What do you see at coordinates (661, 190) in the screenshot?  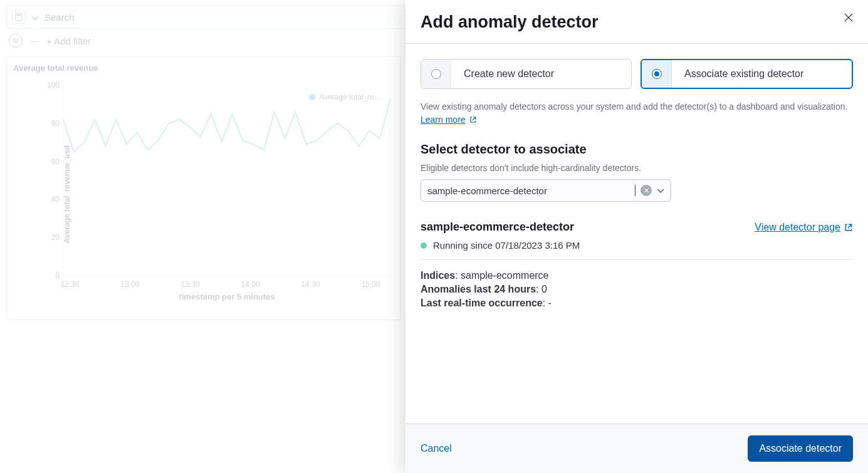 I see `chevron-down-icon` at bounding box center [661, 190].